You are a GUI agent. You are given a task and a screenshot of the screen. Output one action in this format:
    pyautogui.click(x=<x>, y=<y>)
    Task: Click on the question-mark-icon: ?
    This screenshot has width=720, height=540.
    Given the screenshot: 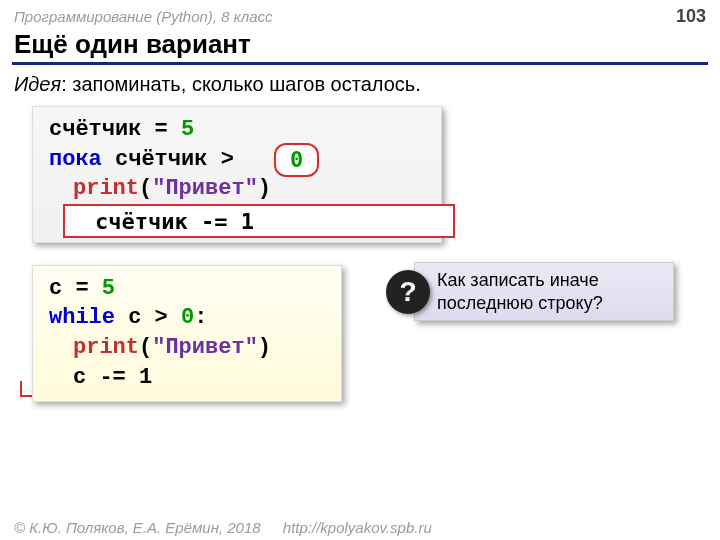 What is the action you would take?
    pyautogui.click(x=408, y=292)
    